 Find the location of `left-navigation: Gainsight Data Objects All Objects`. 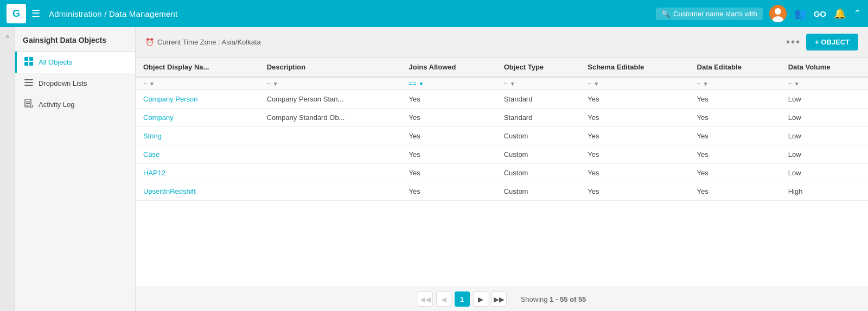

left-navigation: Gainsight Data Objects All Objects is located at coordinates (75, 169).